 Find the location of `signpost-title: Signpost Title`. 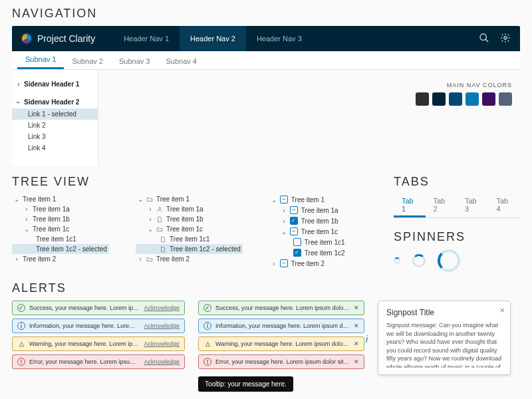

signpost-title: Signpost Title is located at coordinates (444, 313).